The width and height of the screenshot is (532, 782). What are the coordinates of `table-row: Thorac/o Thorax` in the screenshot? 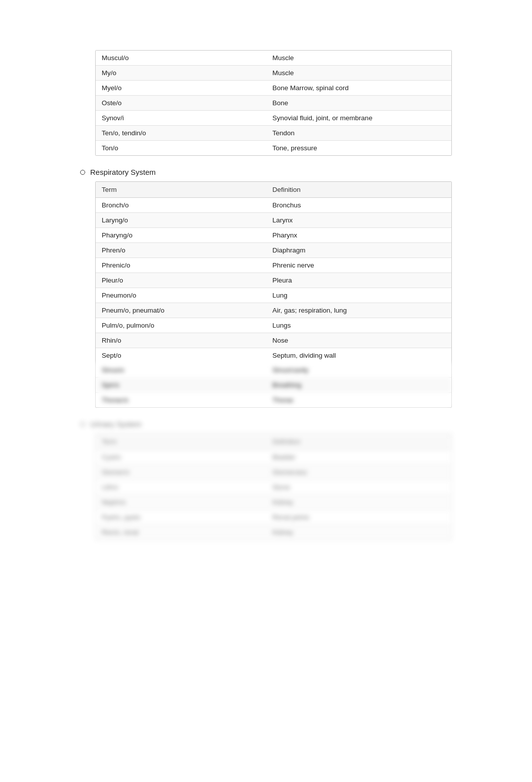 It's located at (274, 400).